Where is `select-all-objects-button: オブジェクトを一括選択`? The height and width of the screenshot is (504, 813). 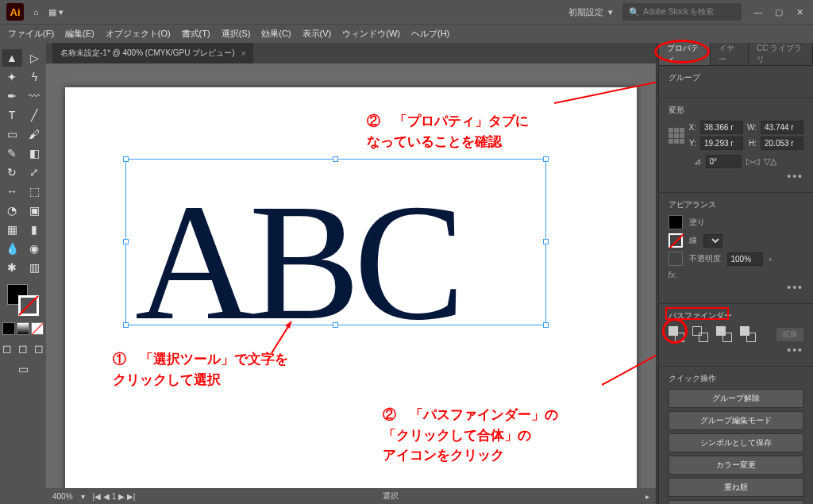 select-all-objects-button: オブジェクトを一括選択 is located at coordinates (737, 502).